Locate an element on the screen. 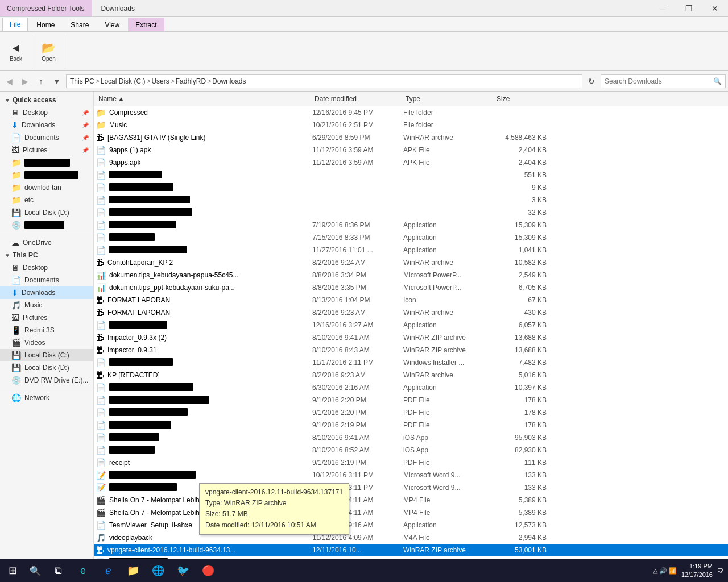  taskbar: ⊞ 🔍 ⧉ e ℯ 📁 🌐 🐦 🔴 △ 🔊 📶 1:19 PM 12/17/20… is located at coordinates (364, 571).